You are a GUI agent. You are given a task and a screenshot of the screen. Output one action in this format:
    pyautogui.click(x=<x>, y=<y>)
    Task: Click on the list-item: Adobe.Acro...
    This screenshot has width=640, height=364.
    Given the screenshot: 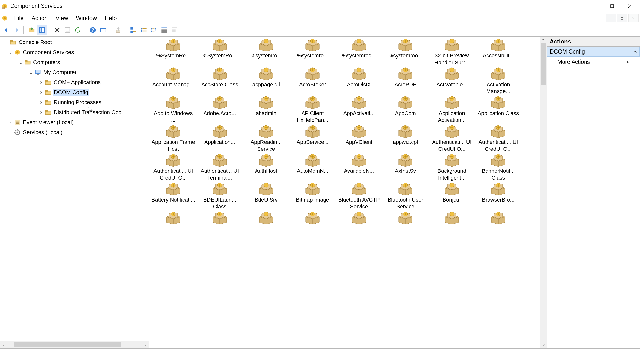 What is the action you would take?
    pyautogui.click(x=220, y=110)
    